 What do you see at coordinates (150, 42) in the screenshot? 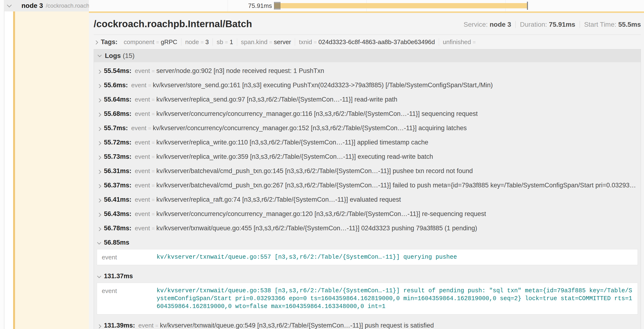
I see `tag-item: component = gRPC` at bounding box center [150, 42].